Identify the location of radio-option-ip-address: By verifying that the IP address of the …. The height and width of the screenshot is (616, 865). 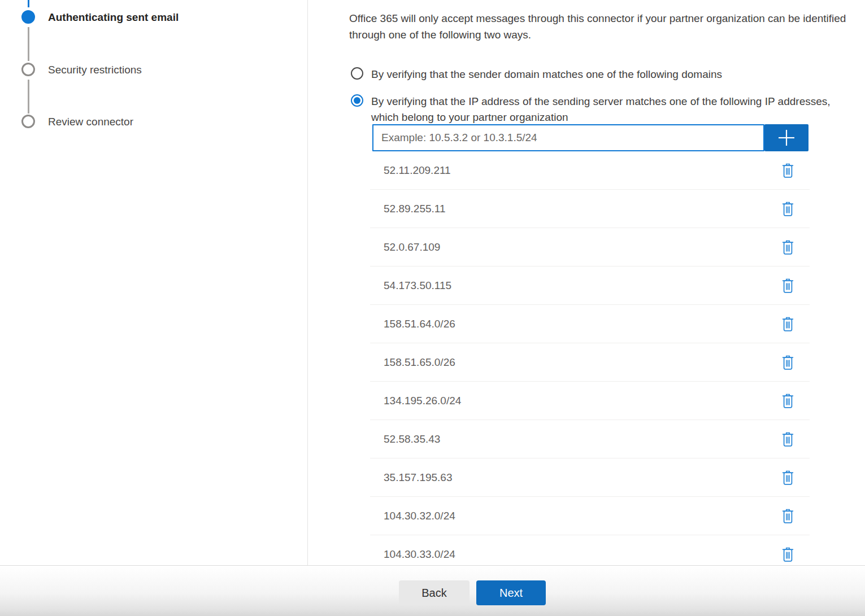
(592, 110).